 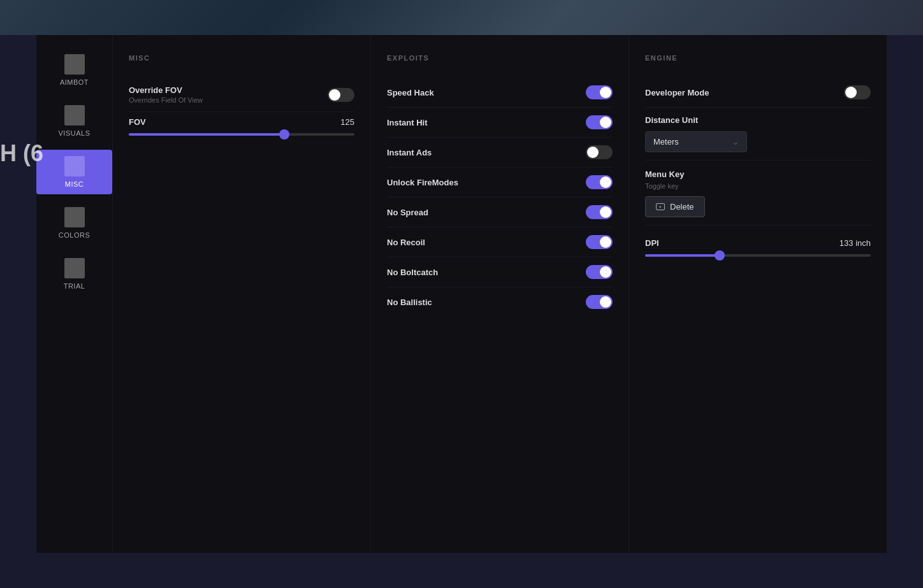 What do you see at coordinates (758, 93) in the screenshot?
I see `developer-mode-row: Developer Mode` at bounding box center [758, 93].